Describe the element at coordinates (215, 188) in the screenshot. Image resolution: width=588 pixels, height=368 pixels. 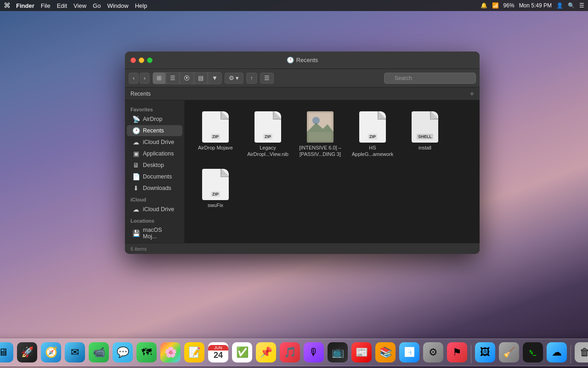
I see `file-item-swufix: ZIP swuFix` at that location.